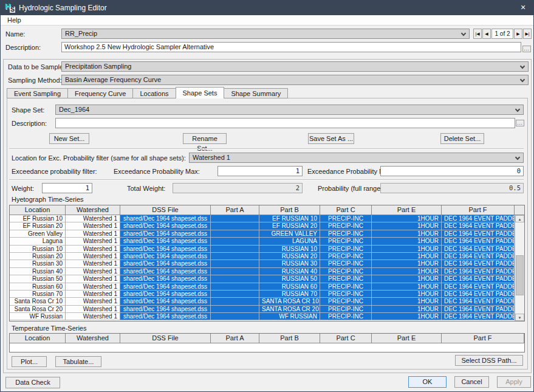  What do you see at coordinates (290, 226) in the screenshot?
I see `hyetograph-cell: EF RUSSIAN 20` at bounding box center [290, 226].